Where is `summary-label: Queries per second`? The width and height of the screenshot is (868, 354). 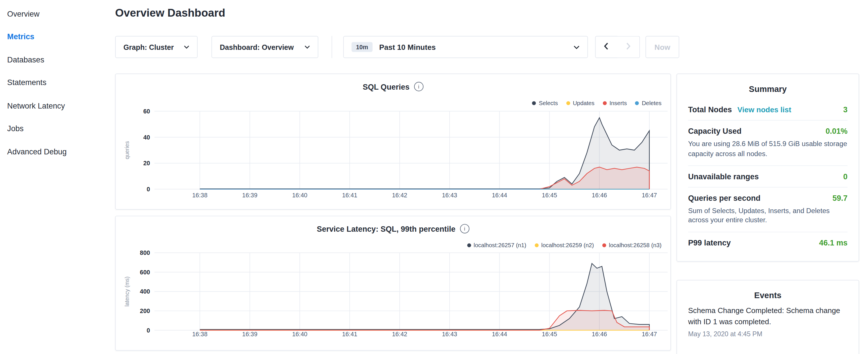
summary-label: Queries per second is located at coordinates (724, 198).